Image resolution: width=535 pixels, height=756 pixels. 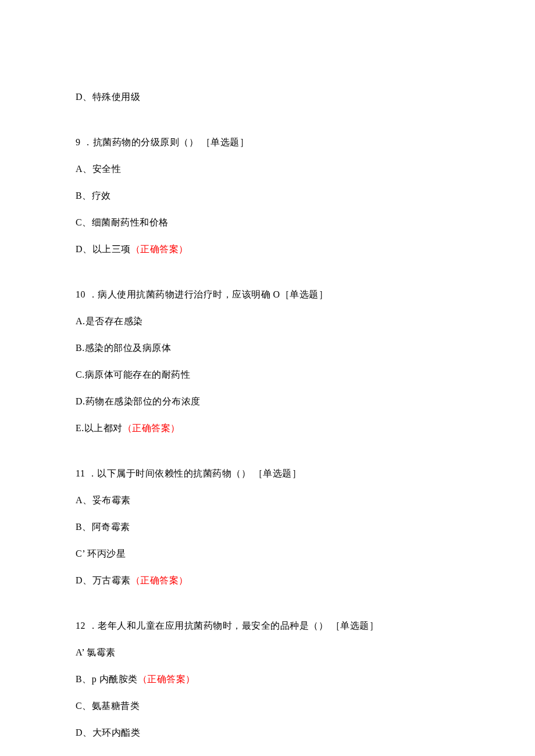 What do you see at coordinates (104, 580) in the screenshot?
I see `q11-option-d-text: D、万古霉素` at bounding box center [104, 580].